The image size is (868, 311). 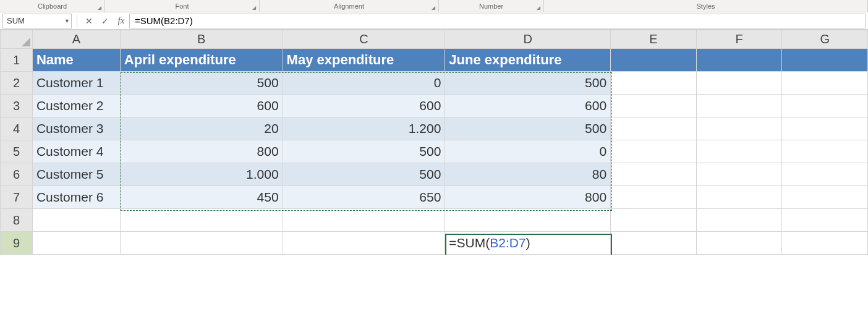 What do you see at coordinates (76, 198) in the screenshot?
I see `cell: Customer 6` at bounding box center [76, 198].